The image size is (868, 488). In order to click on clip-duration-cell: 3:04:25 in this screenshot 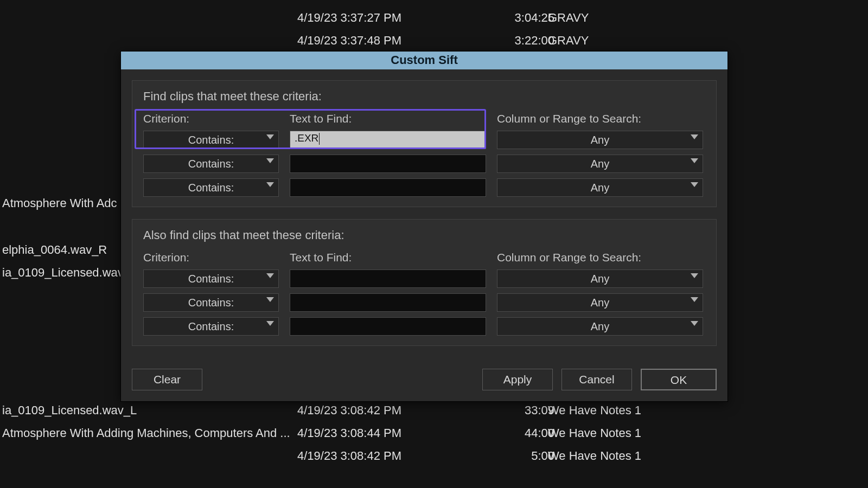, I will do `click(527, 18)`.